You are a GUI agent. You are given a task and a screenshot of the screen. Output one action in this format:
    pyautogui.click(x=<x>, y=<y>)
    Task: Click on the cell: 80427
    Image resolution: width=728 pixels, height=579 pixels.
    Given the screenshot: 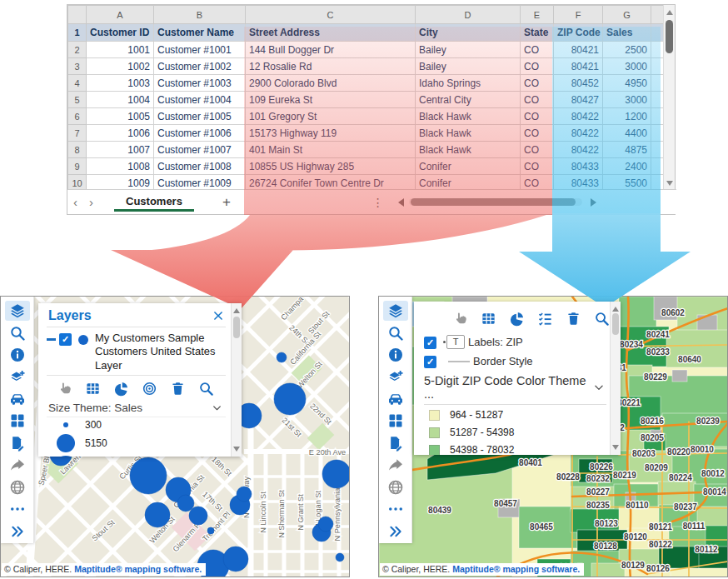 What is the action you would take?
    pyautogui.click(x=578, y=100)
    